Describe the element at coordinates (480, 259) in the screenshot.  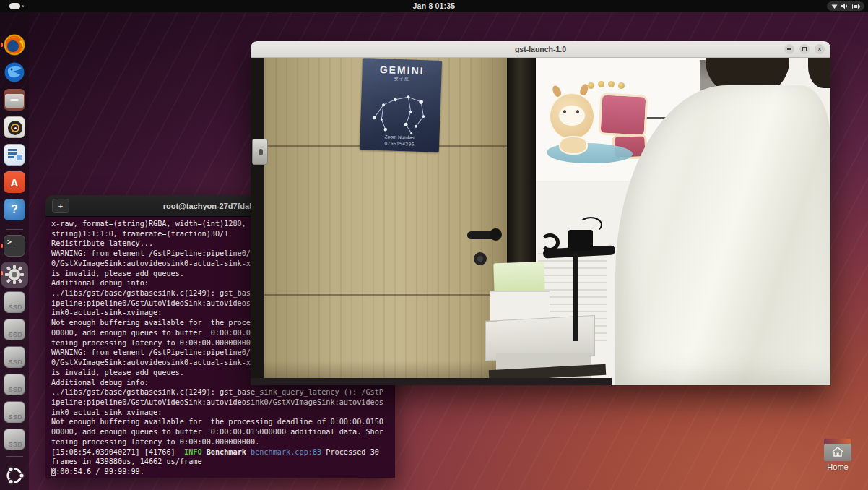
I see `door-lock-knob` at that location.